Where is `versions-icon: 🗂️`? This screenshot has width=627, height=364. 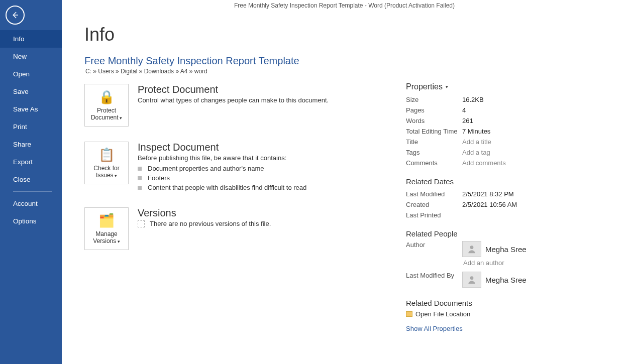
versions-icon: 🗂️ is located at coordinates (107, 221).